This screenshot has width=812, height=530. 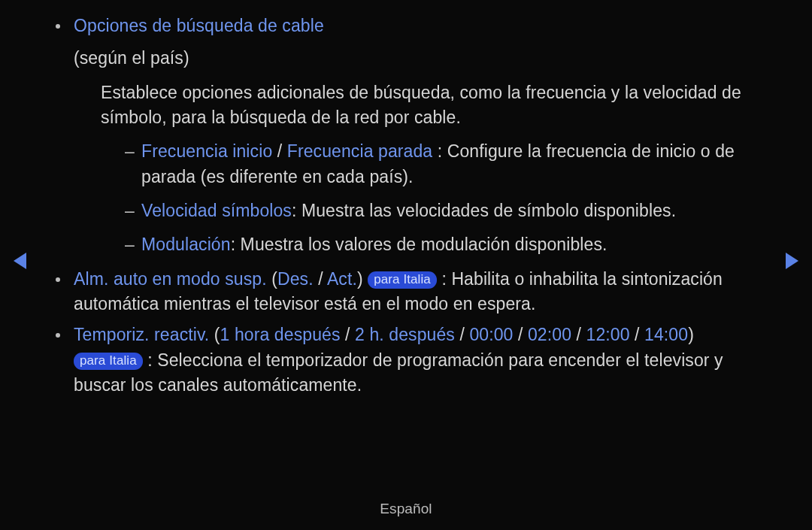 What do you see at coordinates (420, 244) in the screenshot?
I see `subitem-desc: : Muestra los valores de modulación disp…` at bounding box center [420, 244].